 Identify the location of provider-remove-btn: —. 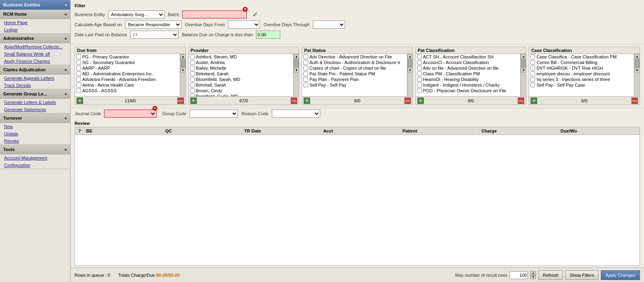
(294, 101).